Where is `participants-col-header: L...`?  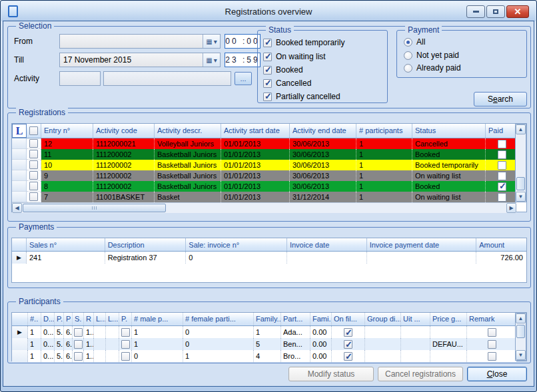 participants-col-header: L... is located at coordinates (113, 319).